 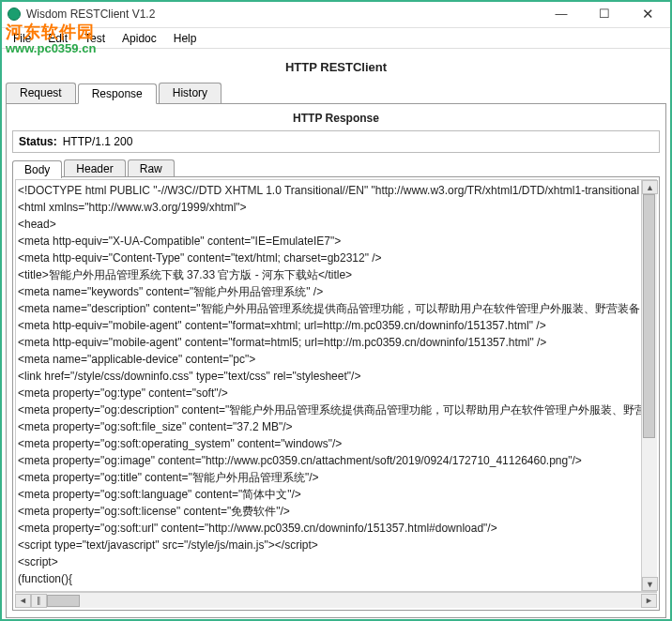 I want to click on body-line: <meta http-equiv="X-UA-Compatible" conte…, so click(x=336, y=241).